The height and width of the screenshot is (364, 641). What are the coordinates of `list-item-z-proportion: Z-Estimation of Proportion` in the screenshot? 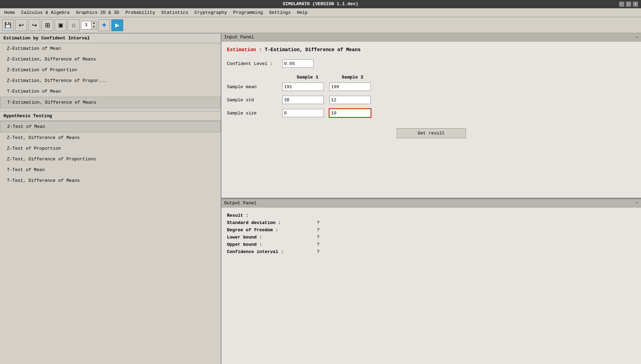 It's located at (110, 70).